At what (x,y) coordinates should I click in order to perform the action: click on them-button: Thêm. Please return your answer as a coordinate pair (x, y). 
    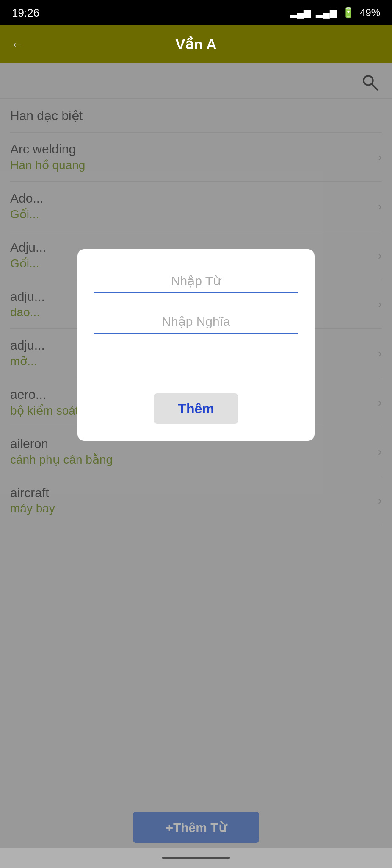
    Looking at the image, I should click on (196, 409).